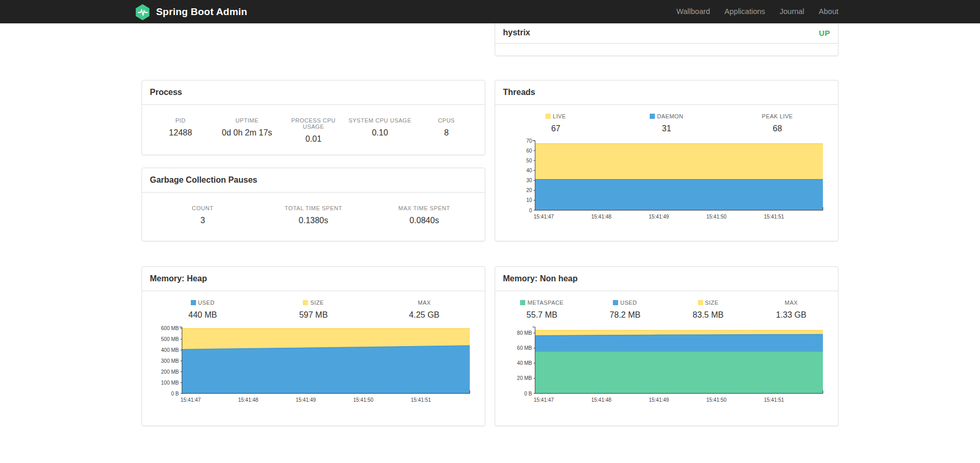 This screenshot has height=463, width=980. Describe the element at coordinates (529, 161) in the screenshot. I see `svg-text: 50` at that location.